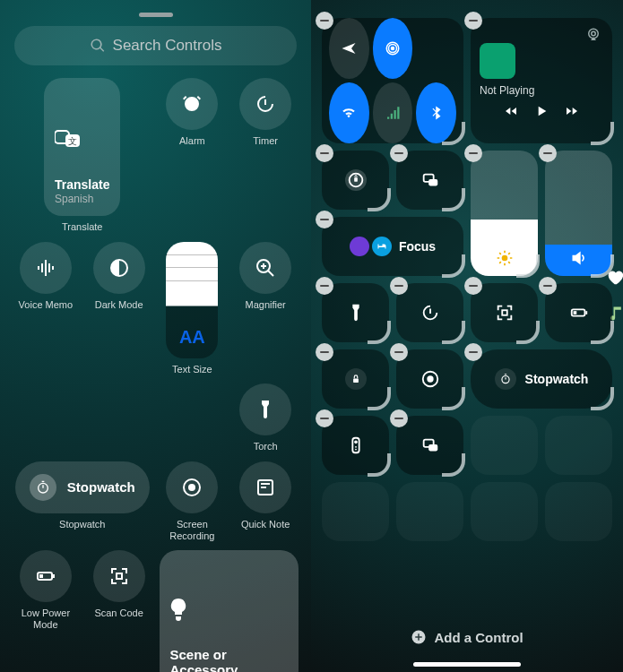 The width and height of the screenshot is (623, 672). What do you see at coordinates (505, 313) in the screenshot?
I see `qr-icon` at bounding box center [505, 313].